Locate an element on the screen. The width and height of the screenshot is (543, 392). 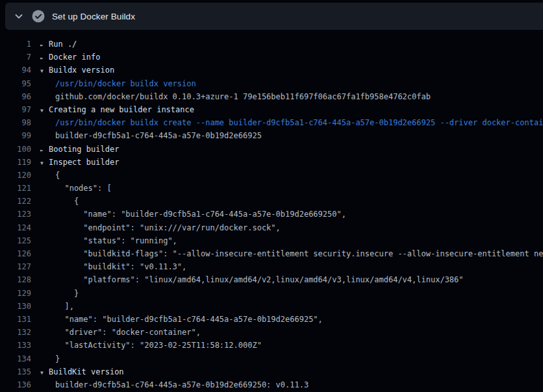
output-text: "buildkit": "v0.11.3", is located at coordinates (121, 267).